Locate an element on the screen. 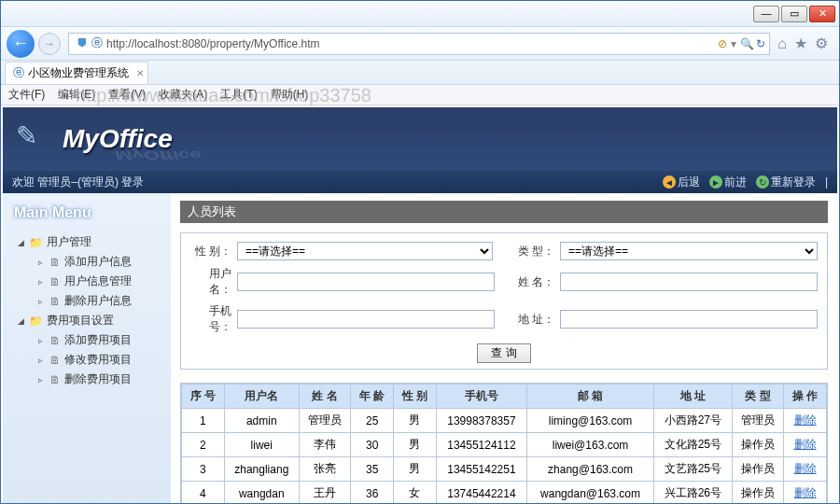  table-cell: 13455124112 is located at coordinates (482, 445).